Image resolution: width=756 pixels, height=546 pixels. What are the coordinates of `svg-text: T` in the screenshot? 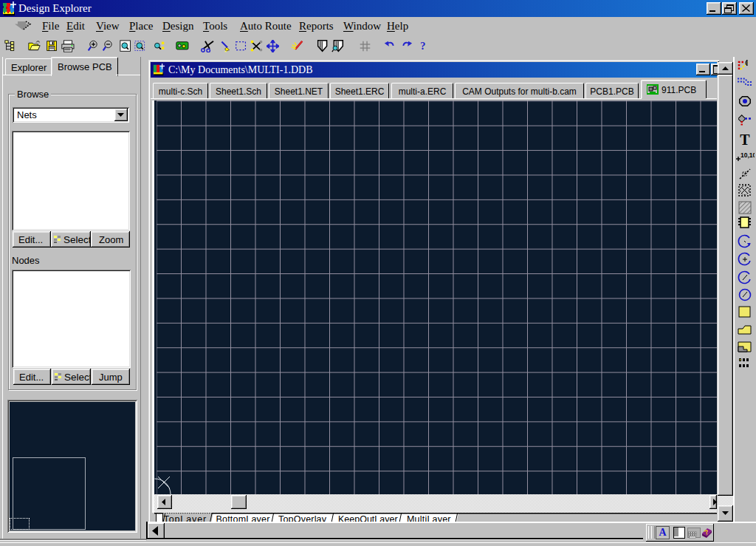 It's located at (745, 140).